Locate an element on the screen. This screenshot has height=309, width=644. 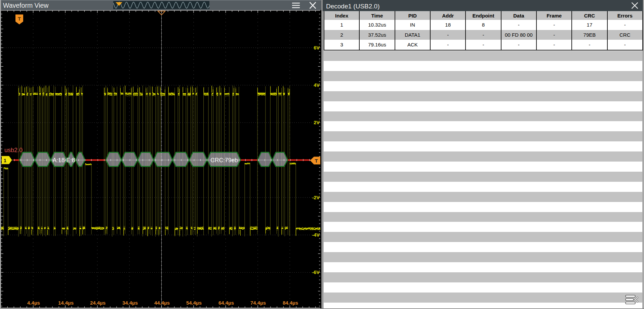
svg-text: 44.4µs is located at coordinates (162, 303).